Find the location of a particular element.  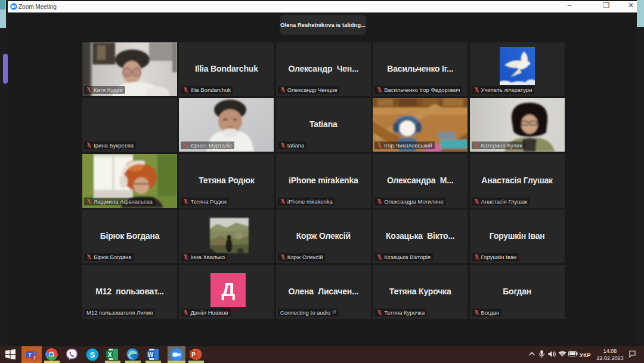

svg-text: P is located at coordinates (193, 355).